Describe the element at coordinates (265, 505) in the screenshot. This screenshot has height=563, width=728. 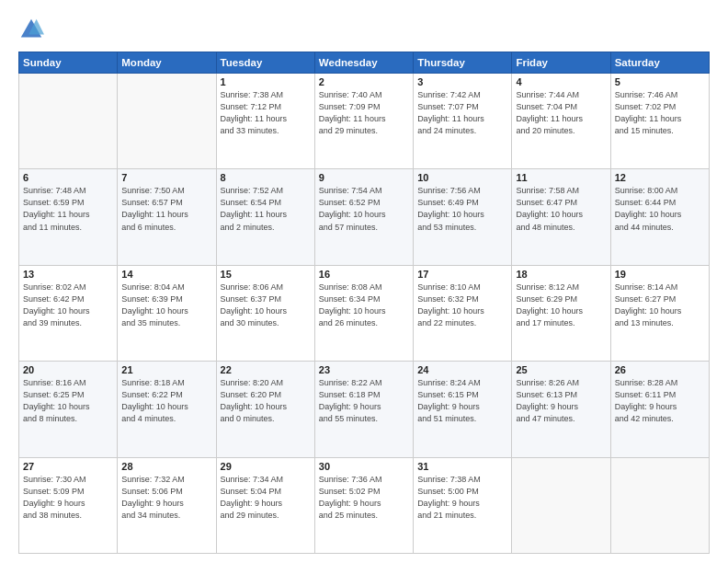
I see `calendar-day-cell: 29Sunrise: 7:34 AM Sunset: 5:04 PM Dayli…` at that location.